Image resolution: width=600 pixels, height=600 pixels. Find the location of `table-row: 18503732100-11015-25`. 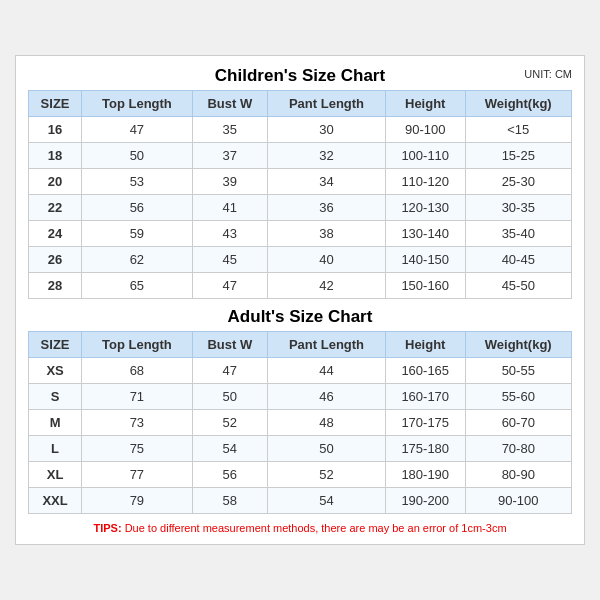

table-row: 18503732100-11015-25 is located at coordinates (300, 156).